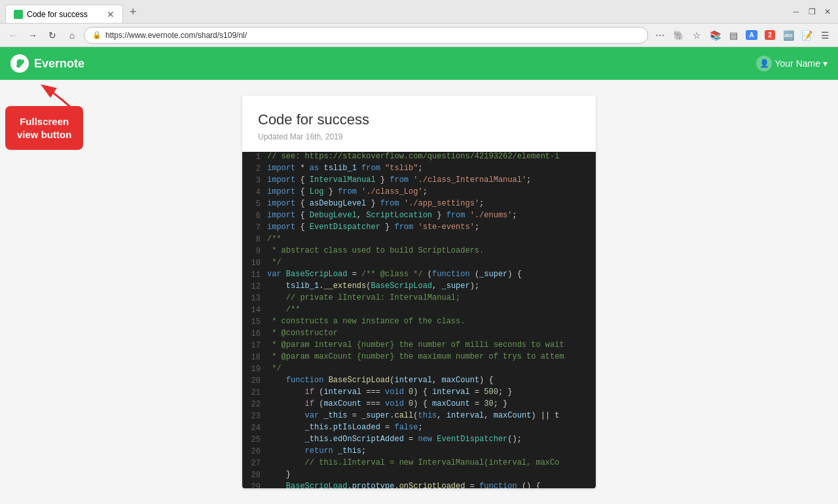  I want to click on extension-icon-3: 🔤, so click(788, 35).